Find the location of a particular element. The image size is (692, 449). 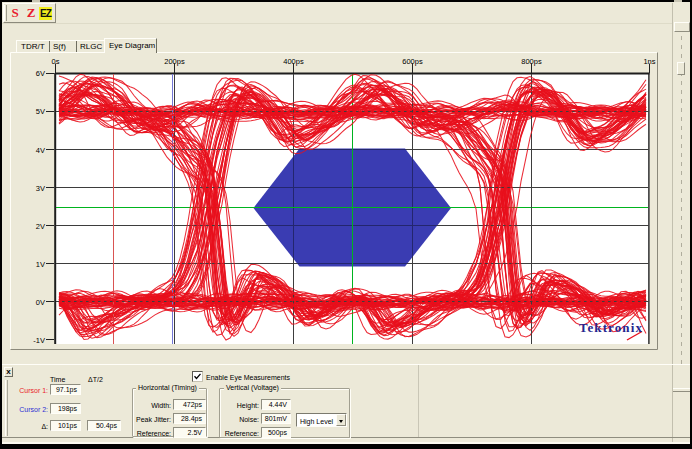

svg-text: 600ps is located at coordinates (412, 62).